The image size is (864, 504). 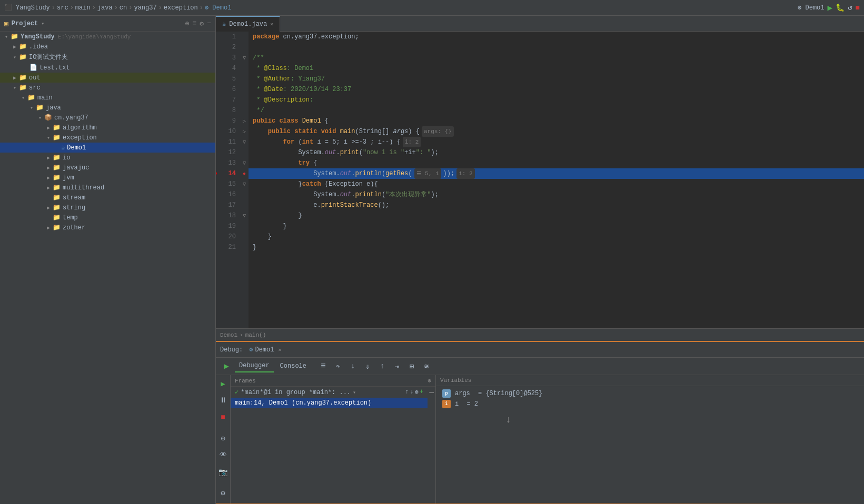 What do you see at coordinates (858, 8) in the screenshot?
I see `stop-button: ■` at bounding box center [858, 8].